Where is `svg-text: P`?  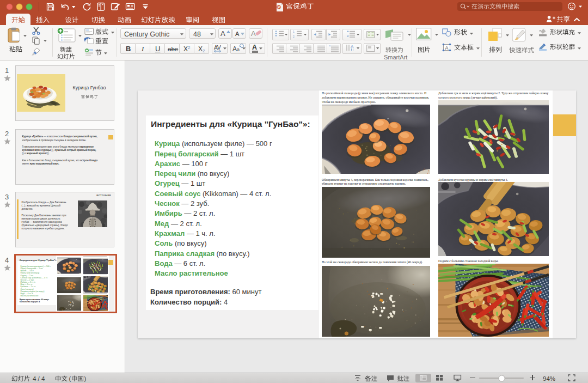
svg-text: P is located at coordinates (279, 7).